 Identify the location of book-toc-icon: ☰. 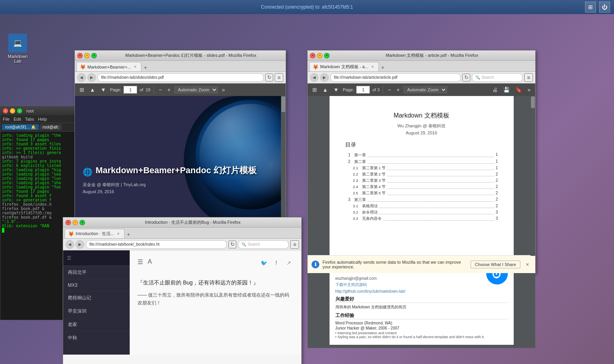
(140, 262).